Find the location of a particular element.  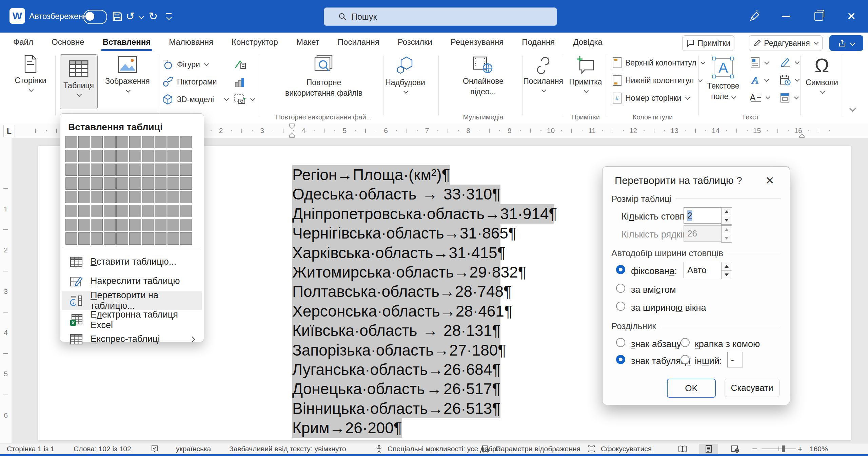

tab-9: Рецензування is located at coordinates (477, 42).